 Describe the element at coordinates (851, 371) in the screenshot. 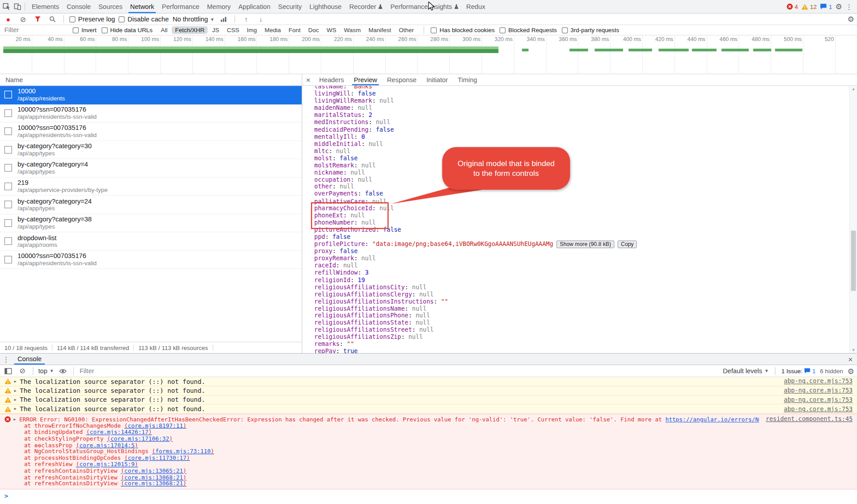

I see `console-settings-gear-icon: ⚙` at that location.